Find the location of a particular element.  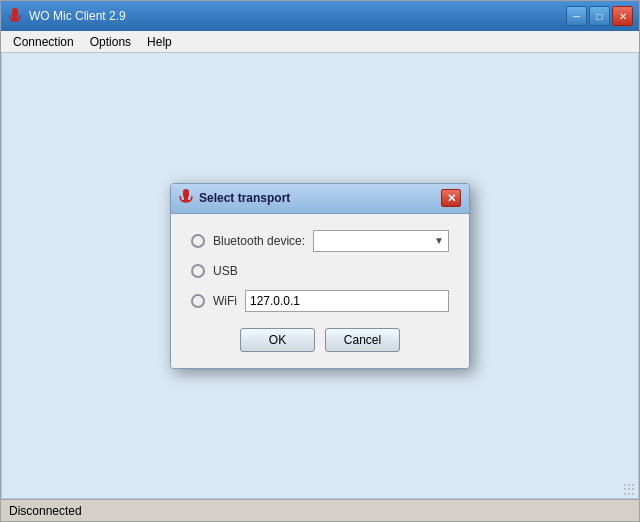

title-bar-buttons: ─ □ ✕ is located at coordinates (600, 16).